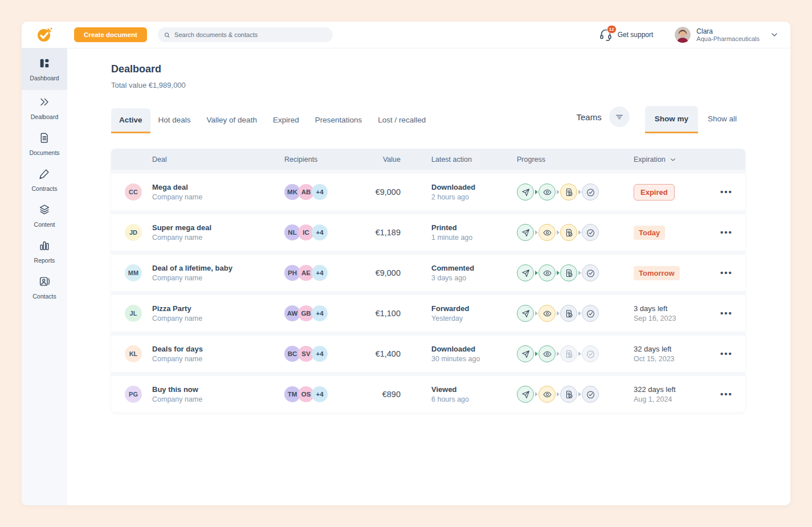 Image resolution: width=812 pixels, height=527 pixels. Describe the element at coordinates (576, 160) in the screenshot. I see `column-header-progress: Progress` at that location.